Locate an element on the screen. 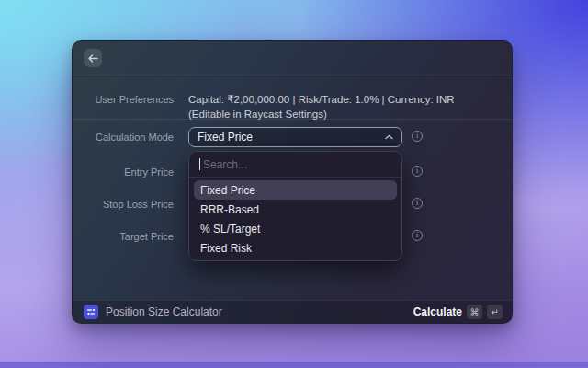 The height and width of the screenshot is (368, 588). dropdown-option-rrr-based: RRR-Based is located at coordinates (296, 210).